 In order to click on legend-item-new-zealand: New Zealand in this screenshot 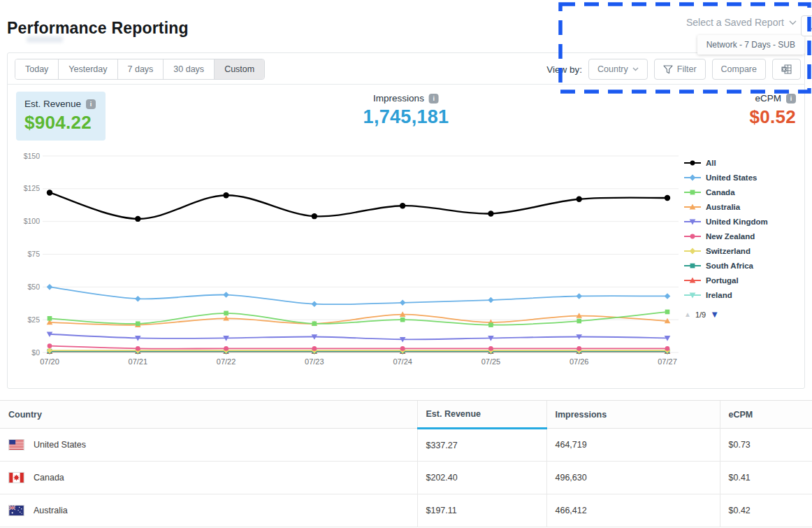, I will do `click(744, 236)`.